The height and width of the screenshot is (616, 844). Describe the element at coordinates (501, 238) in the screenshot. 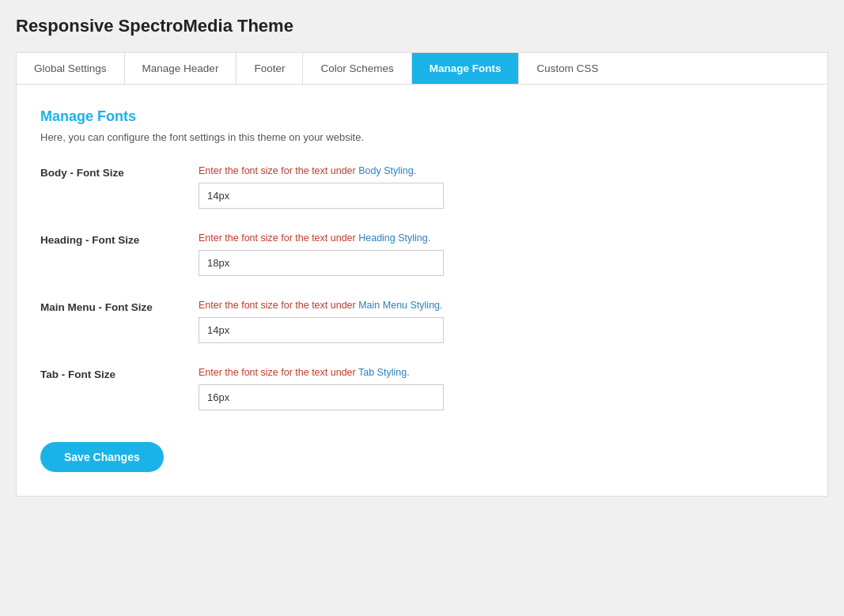

I see `field-hint-heading-font-size: Enter the font size for the text under H…` at that location.